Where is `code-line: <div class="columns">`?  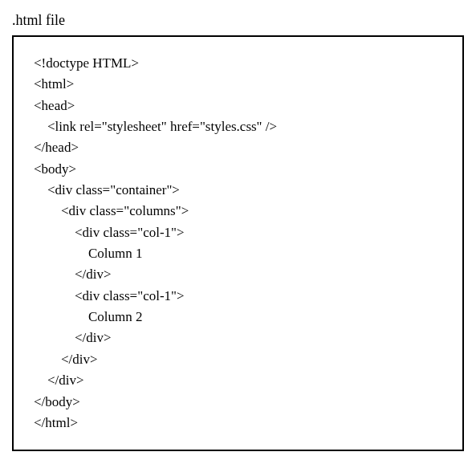 code-line: <div class="columns"> is located at coordinates (238, 211).